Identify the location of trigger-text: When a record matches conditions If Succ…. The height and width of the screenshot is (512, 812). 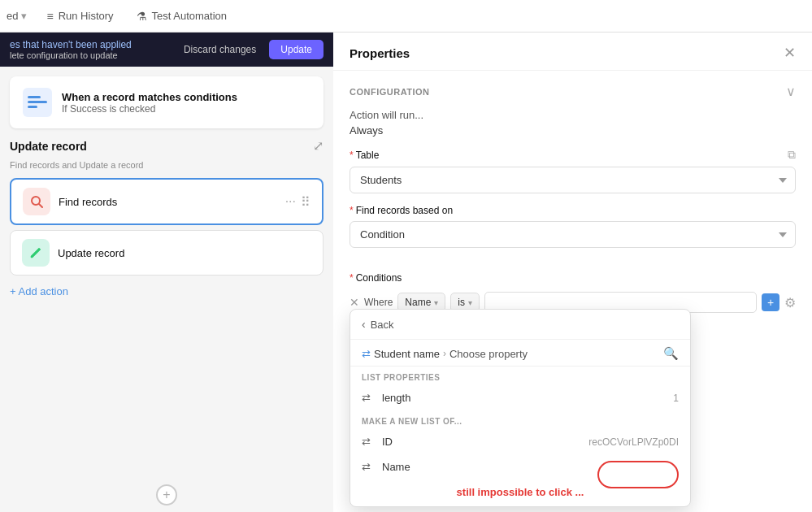
(150, 102).